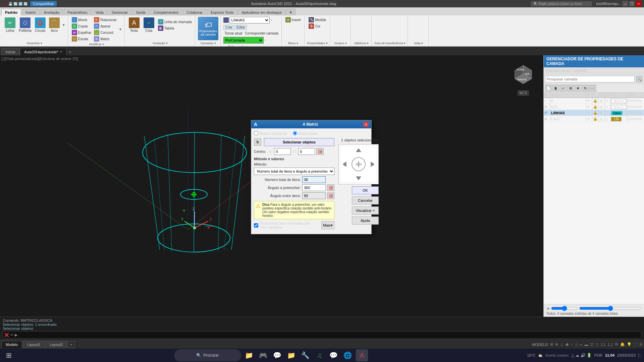  Describe the element at coordinates (294, 171) in the screenshot. I see `method-select: Número total de itens e ângulo a preench…` at that location.